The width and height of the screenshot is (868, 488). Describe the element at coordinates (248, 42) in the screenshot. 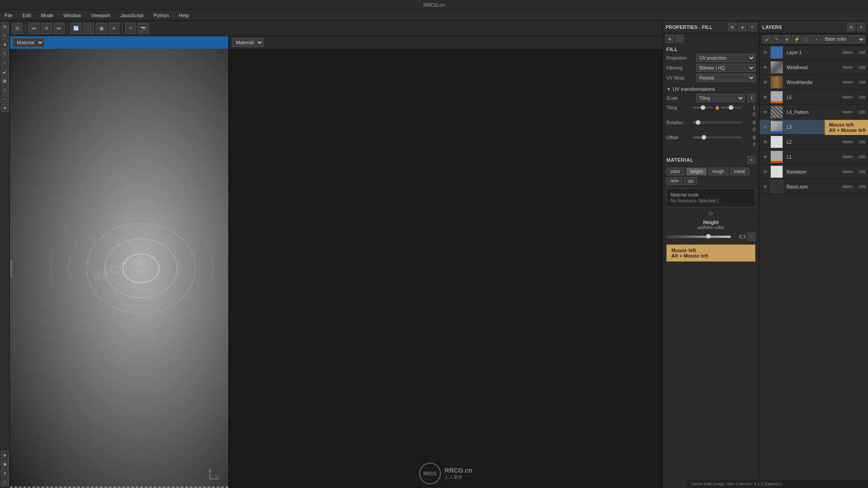

I see `viewport-right-mode-select: Material` at that location.